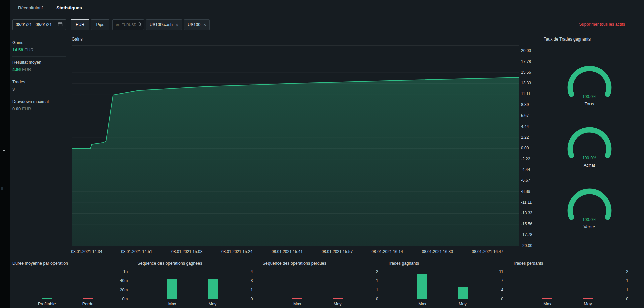  I want to click on x-axis-label: 08.01.2021 15:57, so click(337, 252).